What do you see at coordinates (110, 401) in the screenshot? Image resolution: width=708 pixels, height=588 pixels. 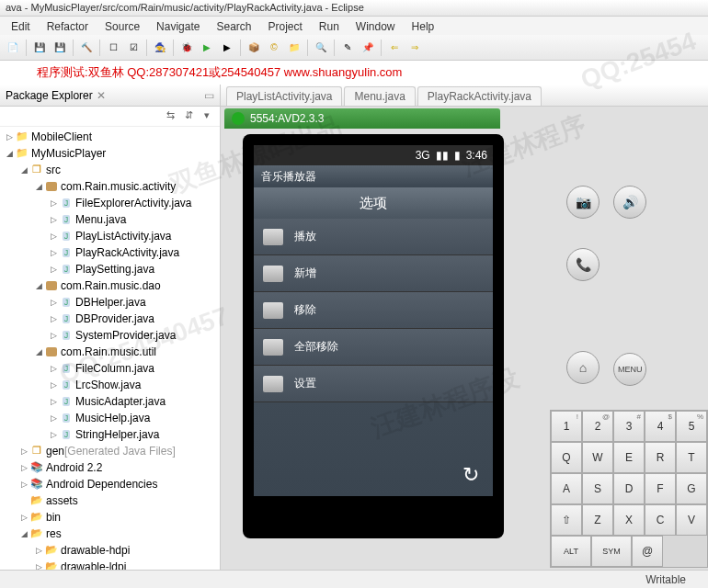 I see `file-musicadapter: ▷MusicAdapter.java` at bounding box center [110, 401].